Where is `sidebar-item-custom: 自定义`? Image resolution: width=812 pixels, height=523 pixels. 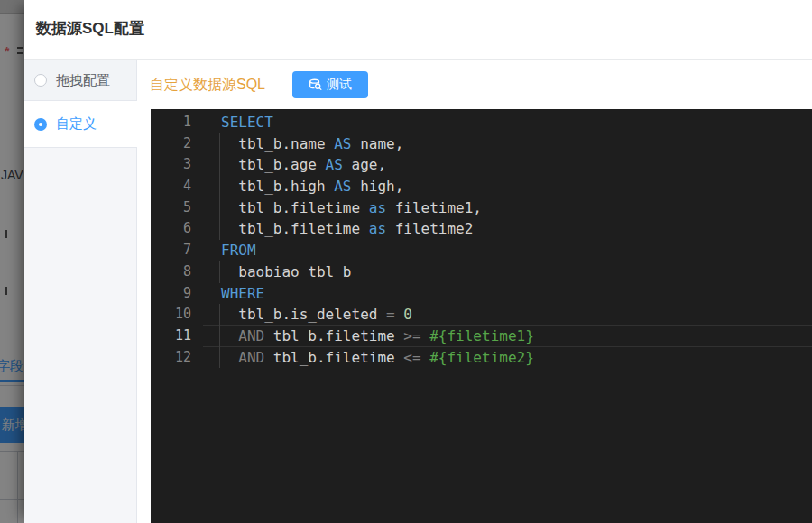 sidebar-item-custom: 自定义 is located at coordinates (81, 124).